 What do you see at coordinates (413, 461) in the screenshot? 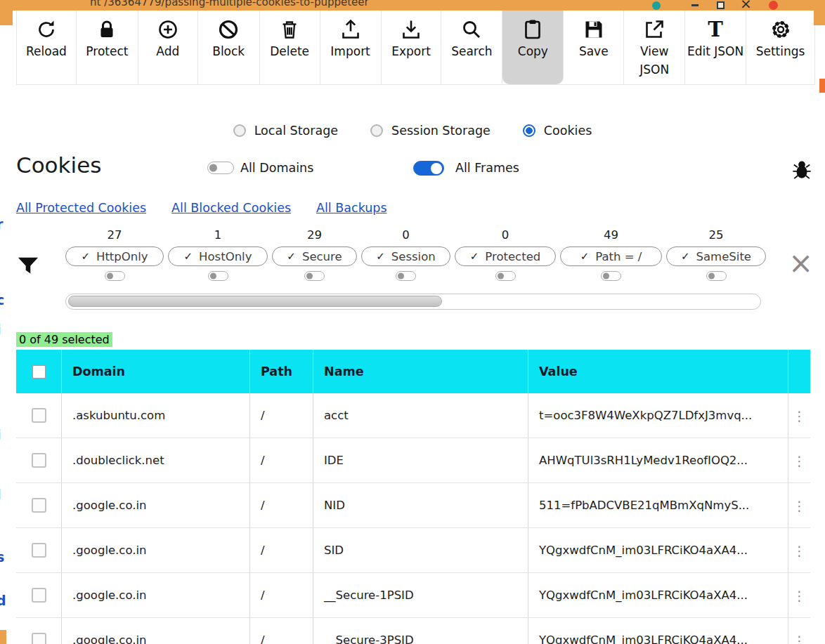
I see `table-row: .doubleclick.net / IDE AHWqTUl3sRH1LyMed…` at bounding box center [413, 461].